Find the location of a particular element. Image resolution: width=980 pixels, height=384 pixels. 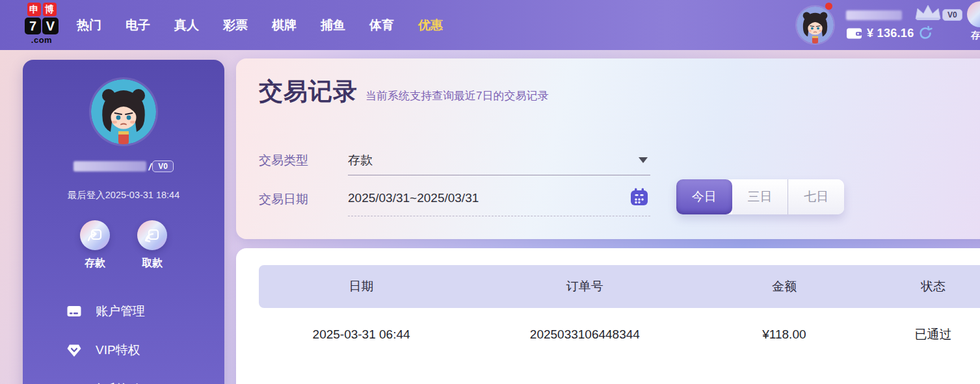

logo-letter-7: 7 is located at coordinates (33, 26).